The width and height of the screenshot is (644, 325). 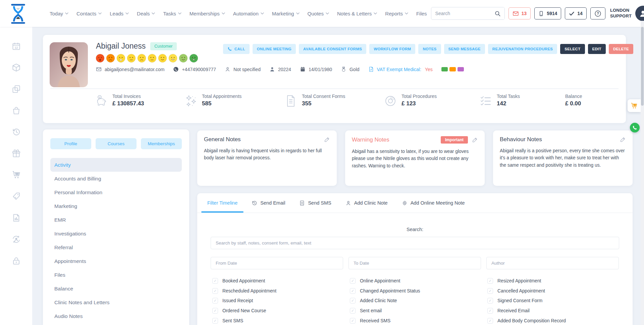 What do you see at coordinates (523, 49) in the screenshot?
I see `rejuvenation-procedures-button: REJUVENATION PROCEDURES` at bounding box center [523, 49].